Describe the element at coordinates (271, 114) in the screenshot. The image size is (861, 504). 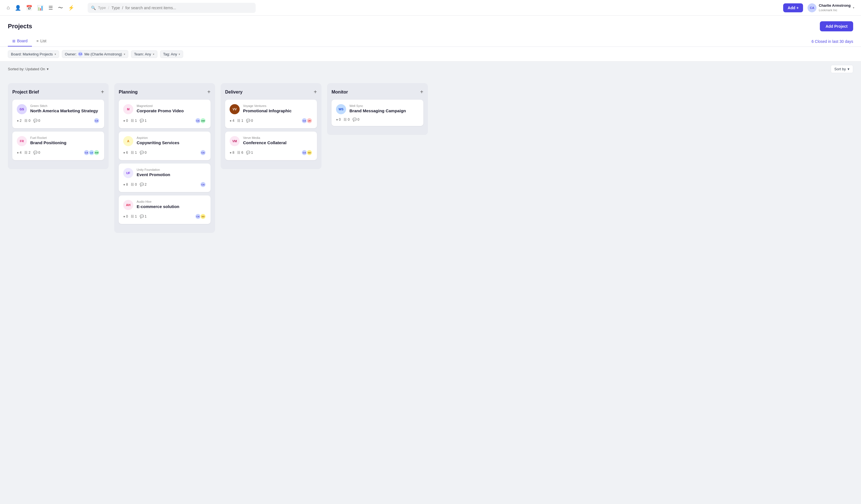
I see `card-promo-infographic: VV Voyage Ventures Promotional Infograph…` at that location.